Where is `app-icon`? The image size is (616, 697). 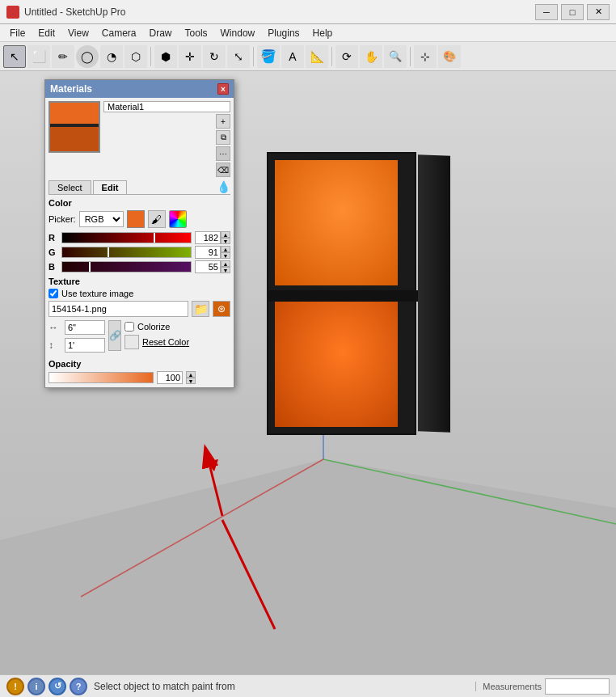
app-icon is located at coordinates (13, 12).